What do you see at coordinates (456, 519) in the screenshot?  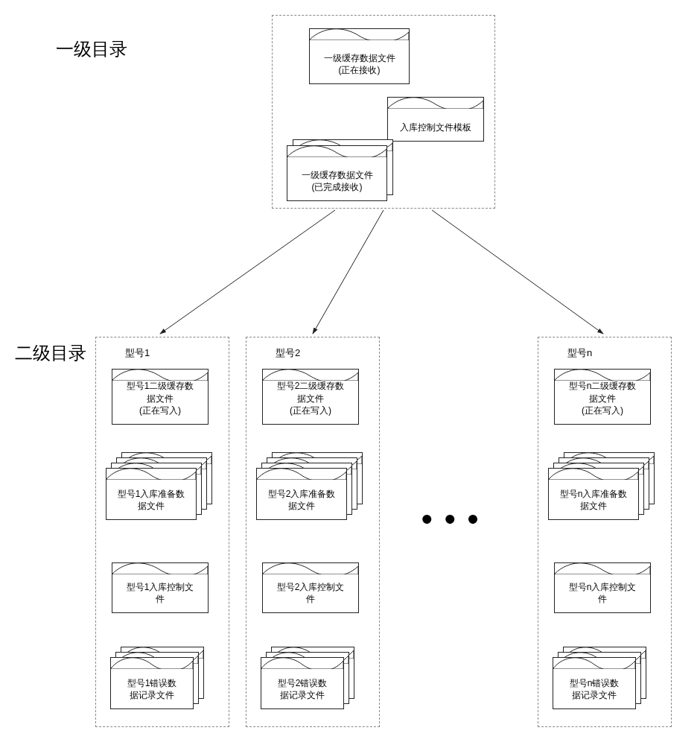 I see `ellipsis: ●●●` at bounding box center [456, 519].